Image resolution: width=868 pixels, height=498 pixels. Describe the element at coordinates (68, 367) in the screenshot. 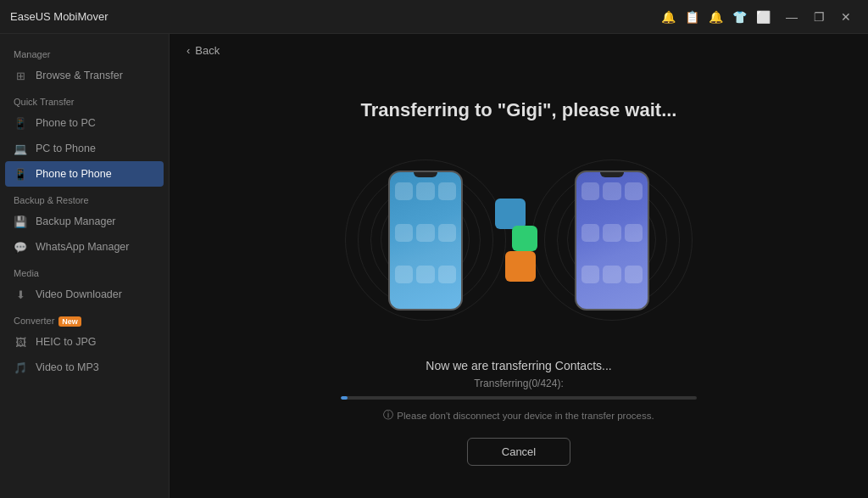

I see `mp3-label: Video to MP3` at that location.